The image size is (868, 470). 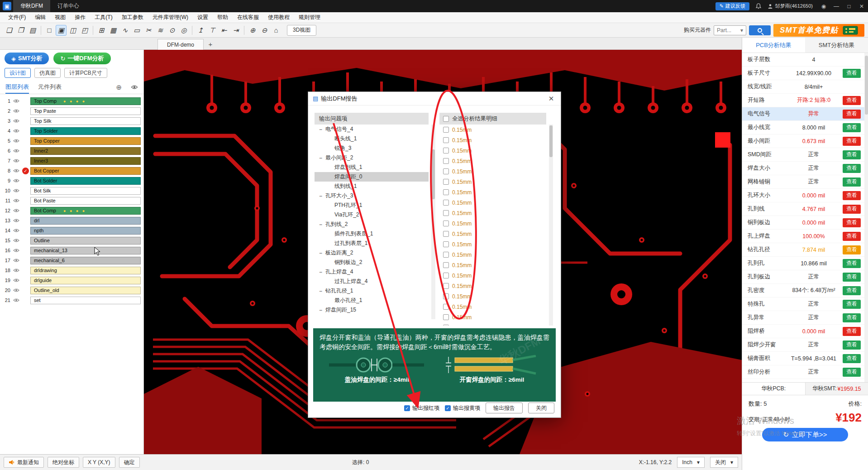 What do you see at coordinates (691, 462) in the screenshot?
I see `unit-select: Inch▾` at bounding box center [691, 462].